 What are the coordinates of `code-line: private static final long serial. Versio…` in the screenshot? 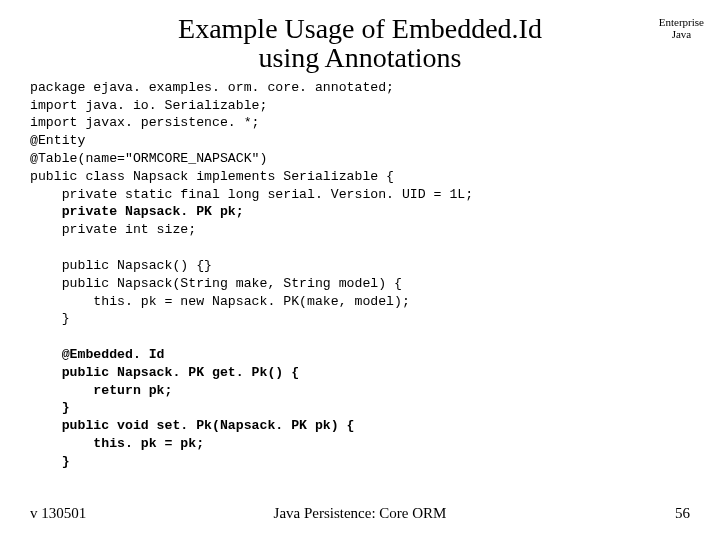 It's located at (252, 194).